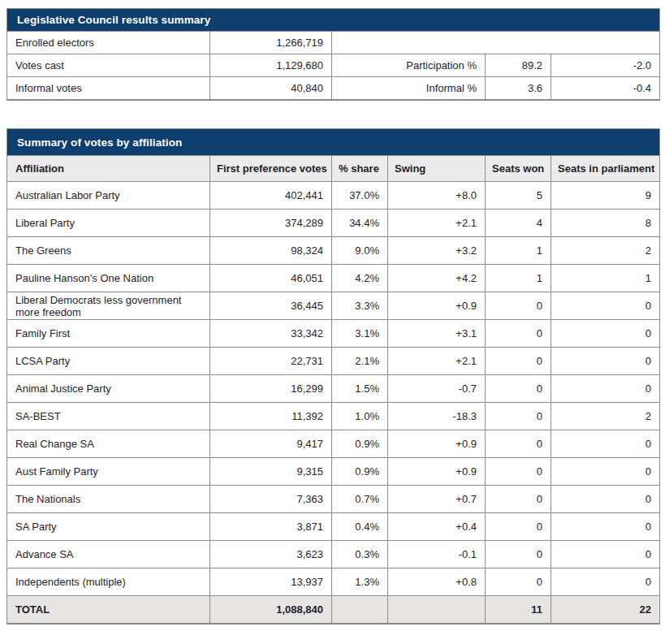 The height and width of the screenshot is (644, 665). What do you see at coordinates (109, 499) in the screenshot?
I see `affiliation-name-cell: The Nationals` at bounding box center [109, 499].